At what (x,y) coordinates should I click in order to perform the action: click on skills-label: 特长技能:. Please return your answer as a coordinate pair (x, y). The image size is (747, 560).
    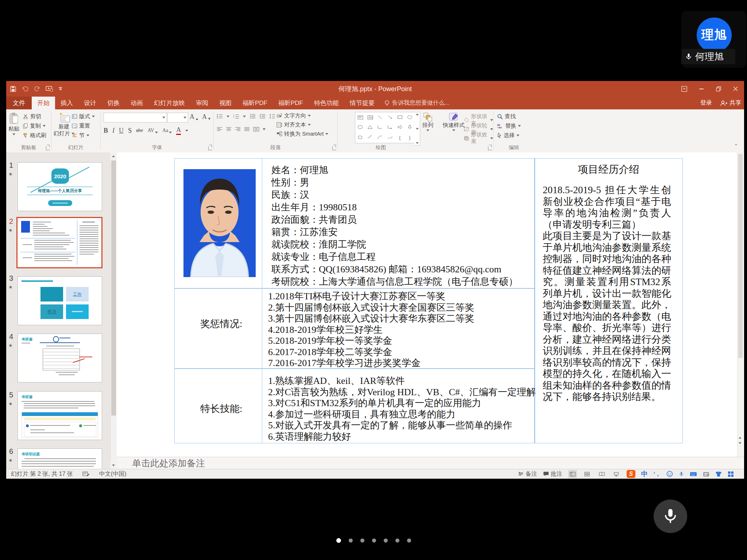
    Looking at the image, I should click on (229, 409).